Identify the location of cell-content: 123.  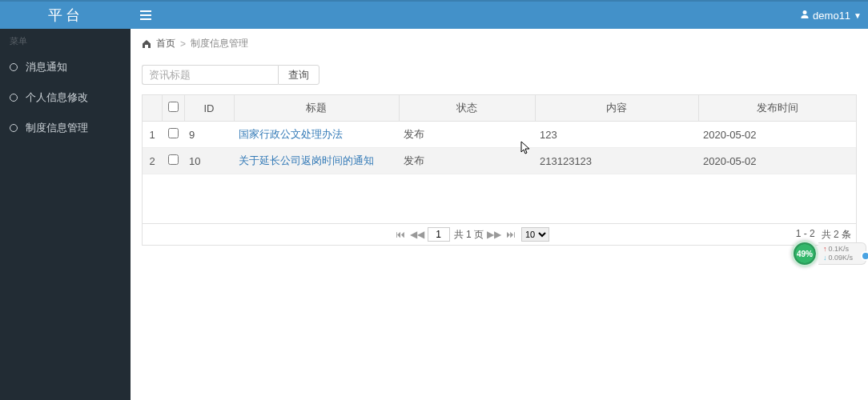
(617, 134).